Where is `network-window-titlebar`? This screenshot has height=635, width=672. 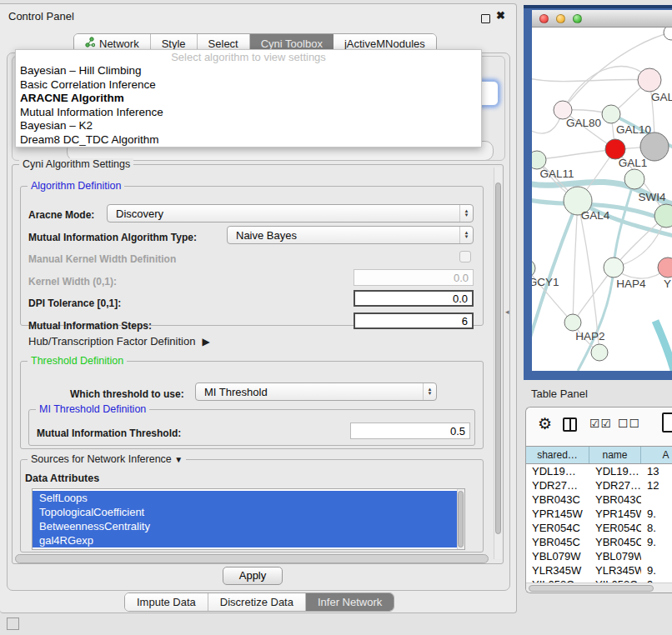 network-window-titlebar is located at coordinates (602, 18).